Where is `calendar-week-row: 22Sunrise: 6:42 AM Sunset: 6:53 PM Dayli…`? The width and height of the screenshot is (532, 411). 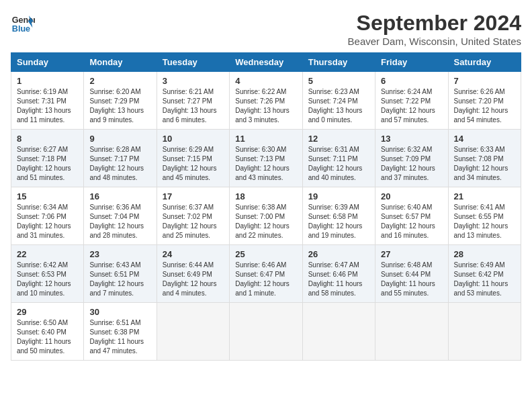
calendar-week-row: 22Sunrise: 6:42 AM Sunset: 6:53 PM Dayli… is located at coordinates (266, 274).